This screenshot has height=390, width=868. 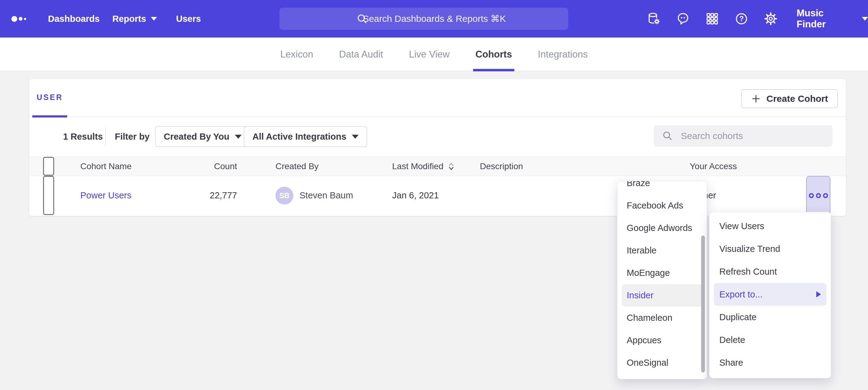 I want to click on row-actions-button, so click(x=818, y=195).